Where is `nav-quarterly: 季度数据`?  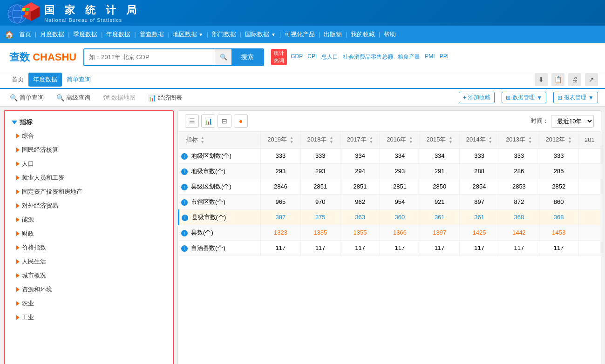 nav-quarterly: 季度数据 is located at coordinates (85, 34).